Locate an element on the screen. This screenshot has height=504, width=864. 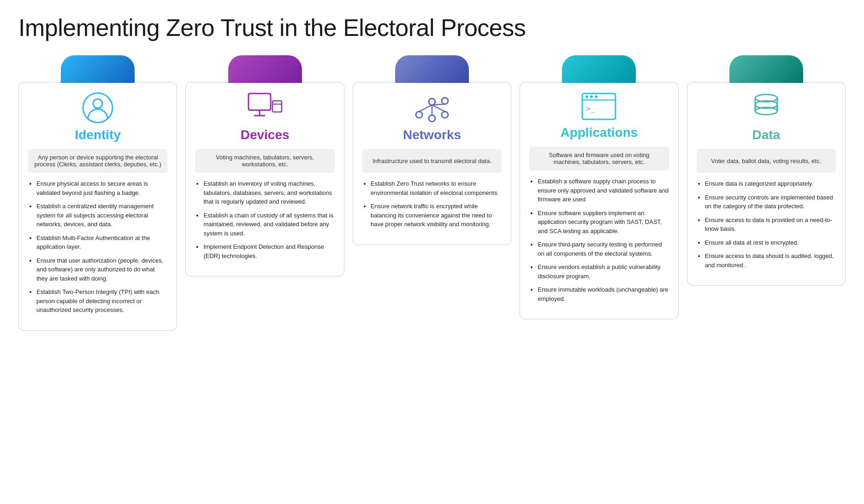
card-devices: DevicesVoting machines, tabulators, serv… is located at coordinates (265, 179).